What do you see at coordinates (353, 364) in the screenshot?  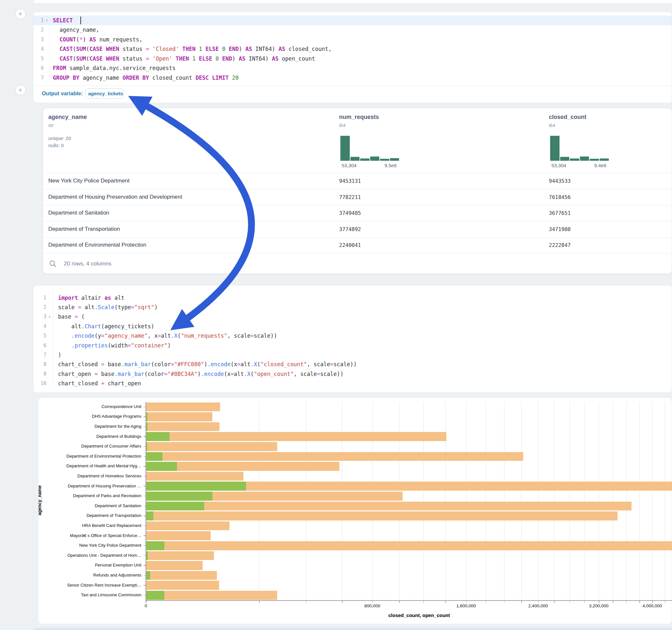 I see `code-line: 8chart_closed = base.mark_bar(color="#FF…` at bounding box center [353, 364].